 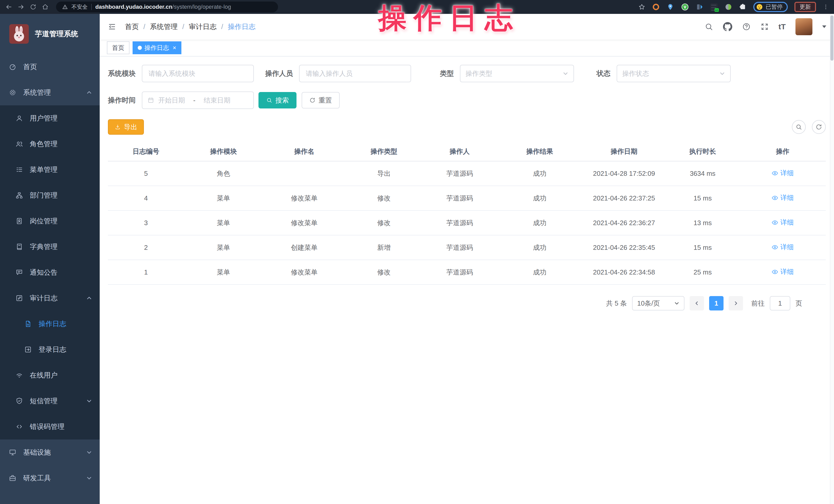 I want to click on sidebar-item-sms-mgmt: 短信管理, so click(x=50, y=401).